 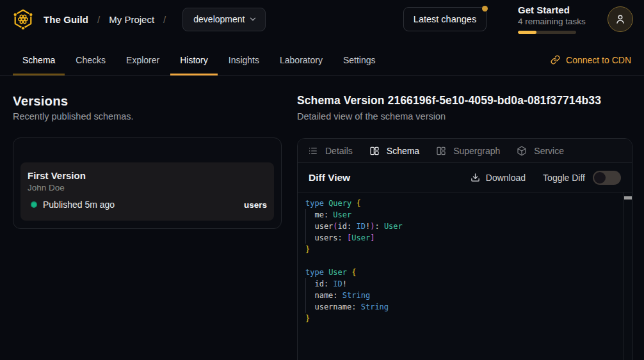 I want to click on detail-tab-label: Supergraph, so click(x=476, y=151).